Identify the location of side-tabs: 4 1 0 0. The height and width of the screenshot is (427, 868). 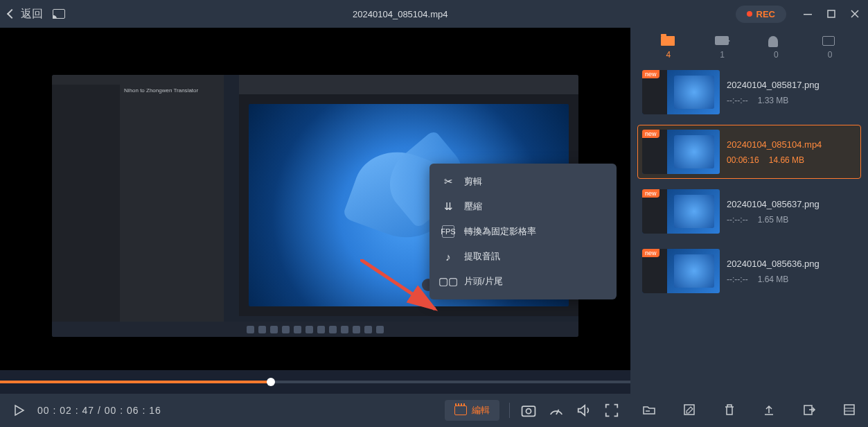
(750, 46).